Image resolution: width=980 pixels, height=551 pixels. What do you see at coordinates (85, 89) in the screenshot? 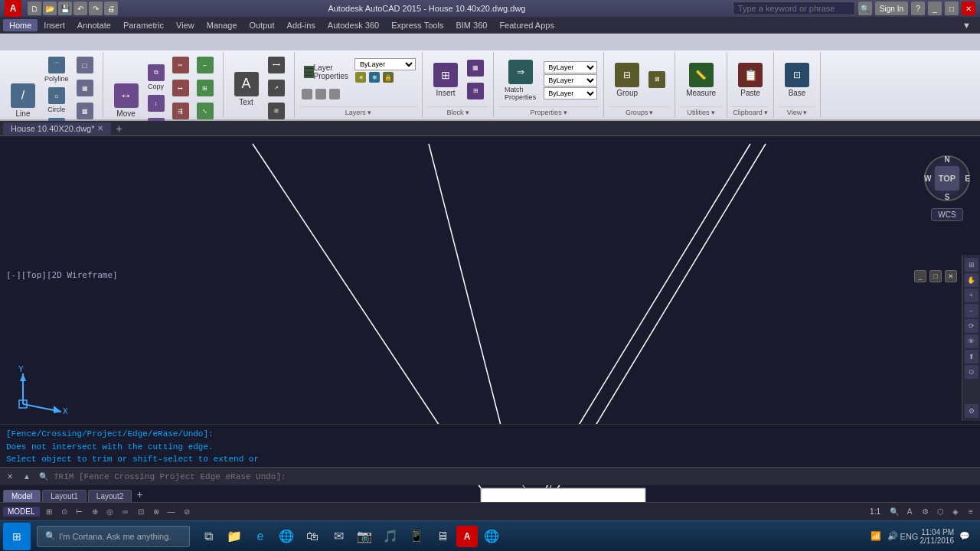
I see `hatch-button: ▦` at bounding box center [85, 89].